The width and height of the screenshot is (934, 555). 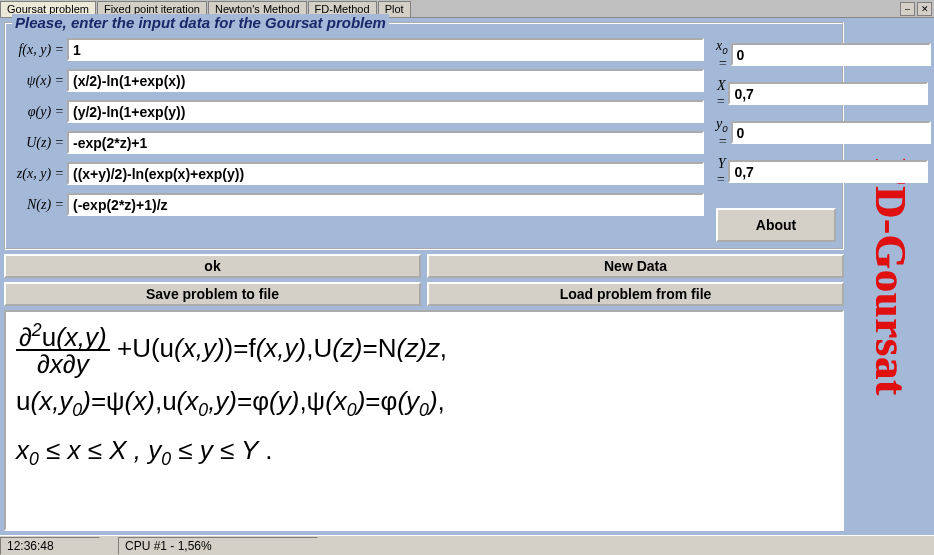 What do you see at coordinates (828, 172) in the screenshot?
I see `Y-input` at bounding box center [828, 172].